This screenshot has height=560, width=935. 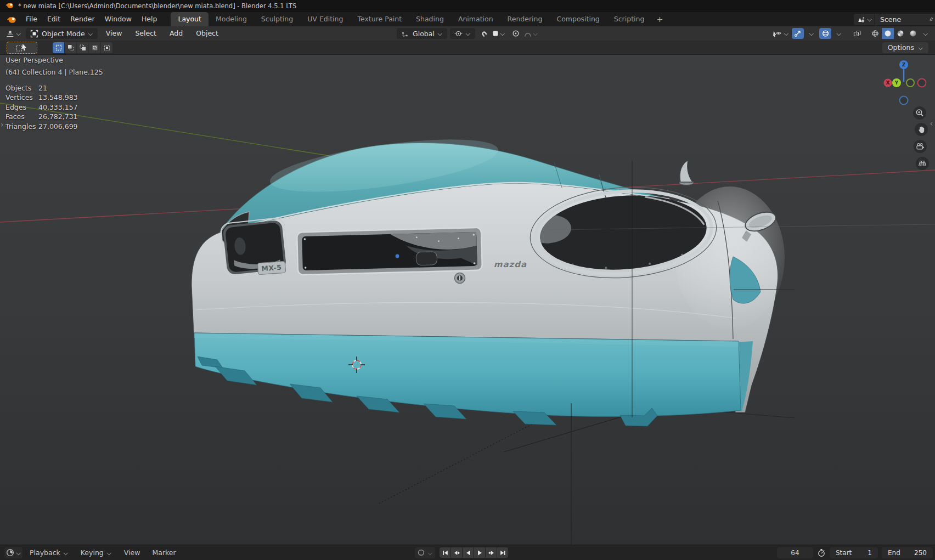 I want to click on tab-texture-paint: Texture Paint, so click(x=380, y=19).